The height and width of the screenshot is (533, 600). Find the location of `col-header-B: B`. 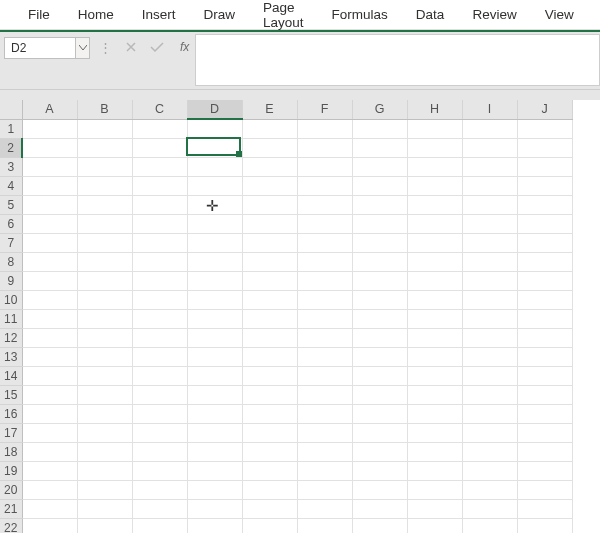

col-header-B: B is located at coordinates (104, 110).